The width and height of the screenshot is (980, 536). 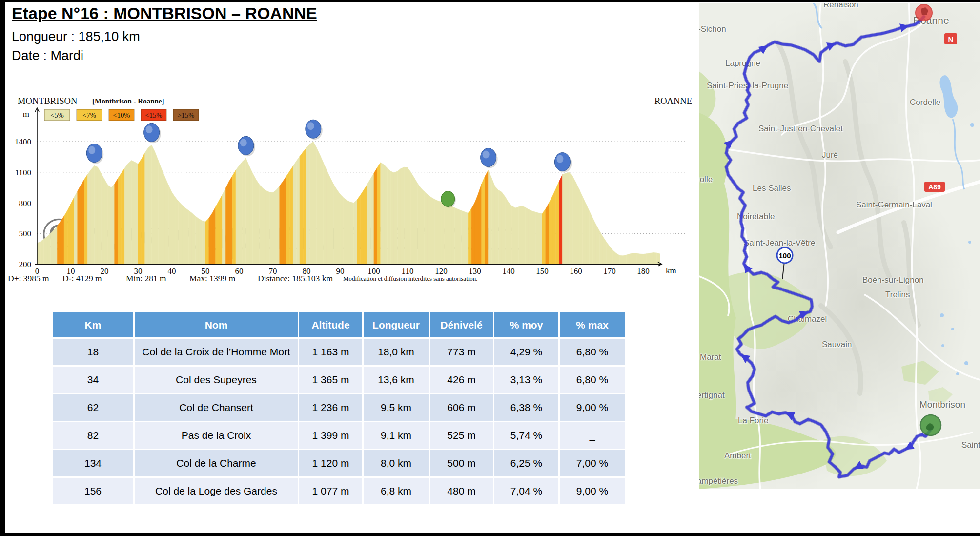 I want to click on finish-marker, so click(x=924, y=13).